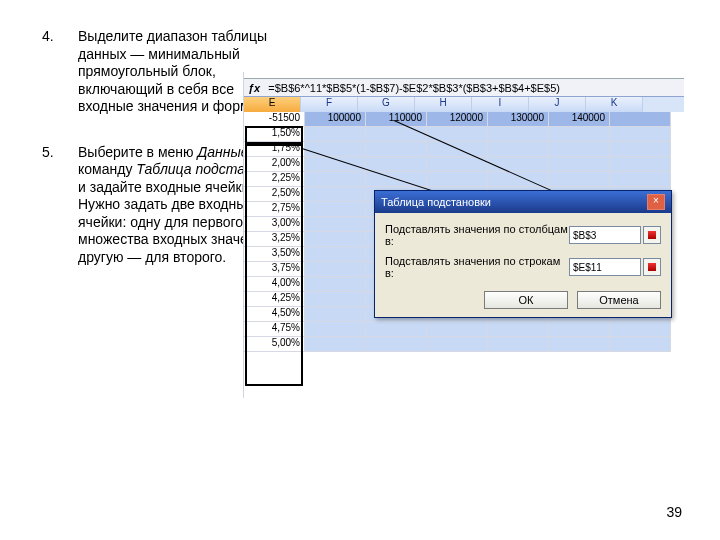 The height and width of the screenshot is (540, 720). What do you see at coordinates (330, 105) in the screenshot?
I see `col-header: F` at bounding box center [330, 105].